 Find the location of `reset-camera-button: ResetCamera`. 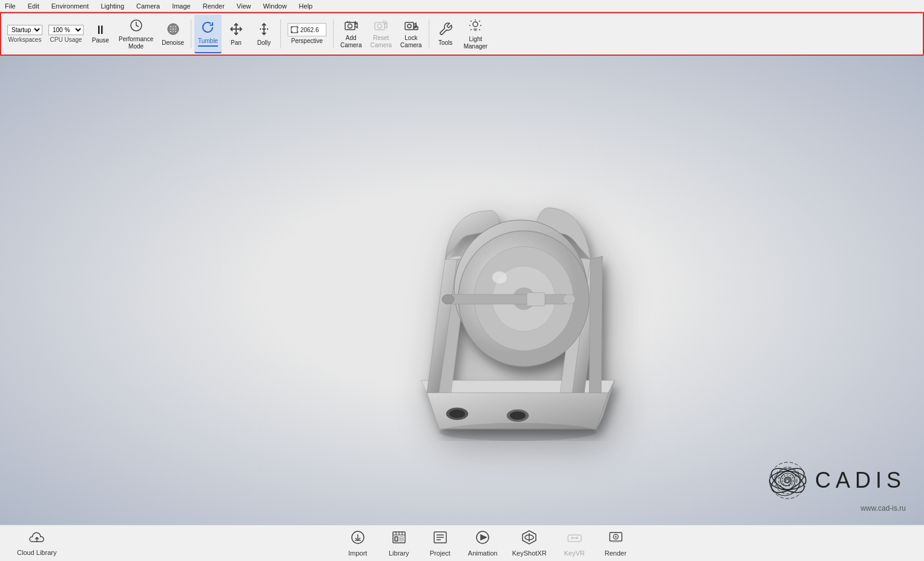

reset-camera-button: ResetCamera is located at coordinates (381, 34).